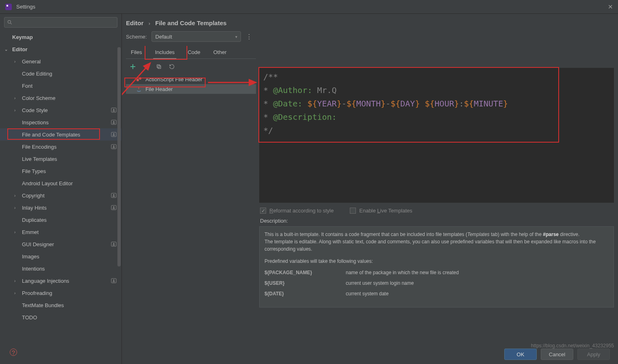 The height and width of the screenshot is (364, 618). Describe the element at coordinates (61, 122) in the screenshot. I see `tree-item-inspections: Inspections` at that location.